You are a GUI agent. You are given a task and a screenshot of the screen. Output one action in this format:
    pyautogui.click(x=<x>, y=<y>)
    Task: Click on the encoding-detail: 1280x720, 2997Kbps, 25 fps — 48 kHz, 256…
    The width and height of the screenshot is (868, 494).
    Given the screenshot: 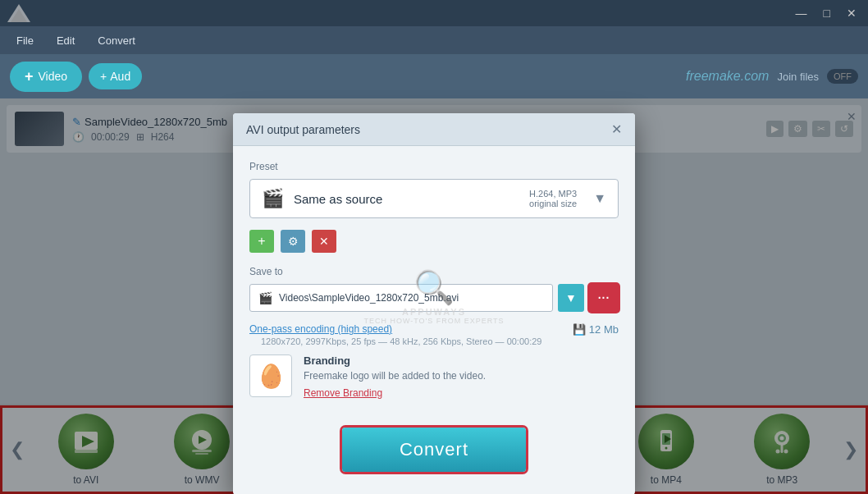 What is the action you would take?
    pyautogui.click(x=395, y=341)
    